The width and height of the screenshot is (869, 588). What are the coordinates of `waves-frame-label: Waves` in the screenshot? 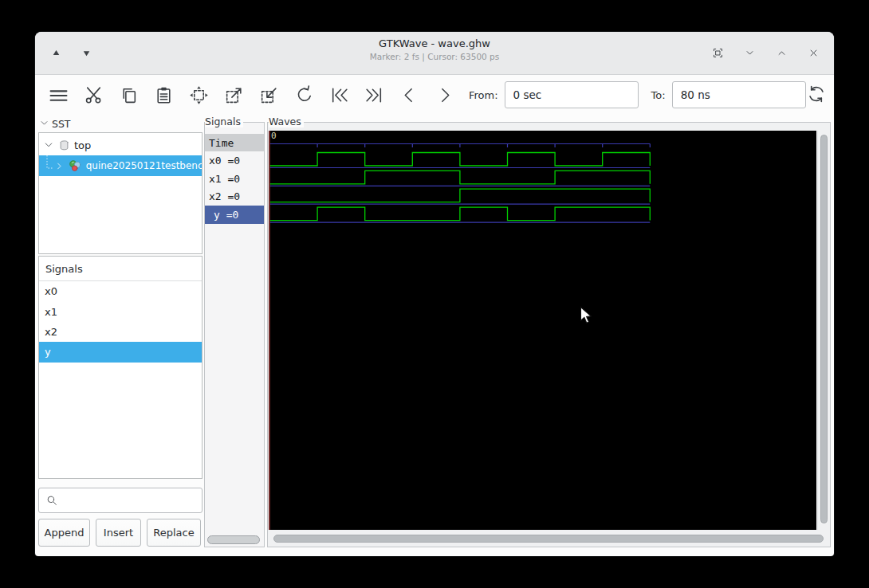 It's located at (286, 121).